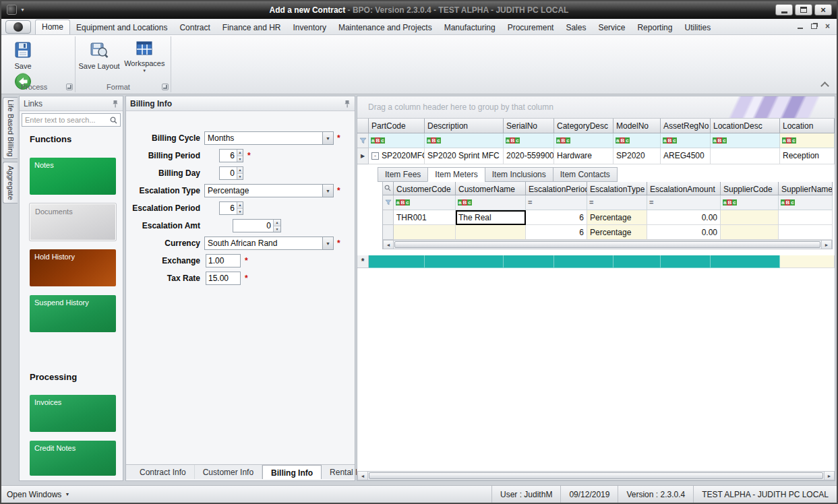  I want to click on cell-escalationamount: 0.00, so click(684, 232).